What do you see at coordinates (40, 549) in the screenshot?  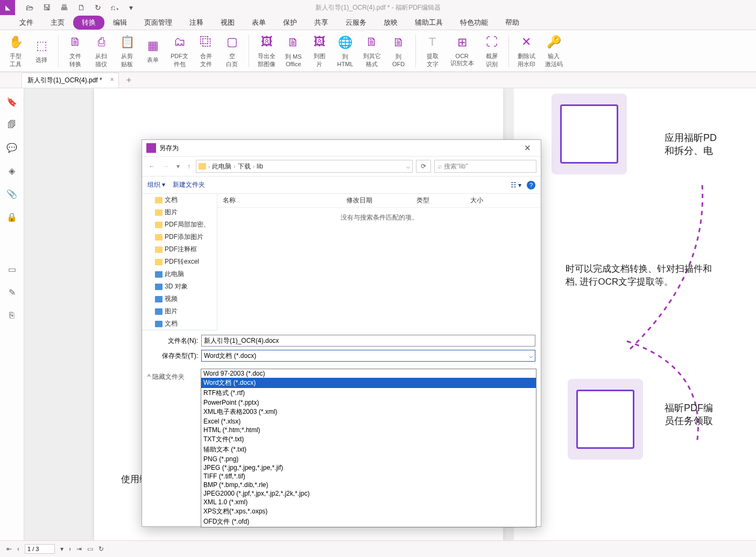 I see `page-input` at bounding box center [40, 549].